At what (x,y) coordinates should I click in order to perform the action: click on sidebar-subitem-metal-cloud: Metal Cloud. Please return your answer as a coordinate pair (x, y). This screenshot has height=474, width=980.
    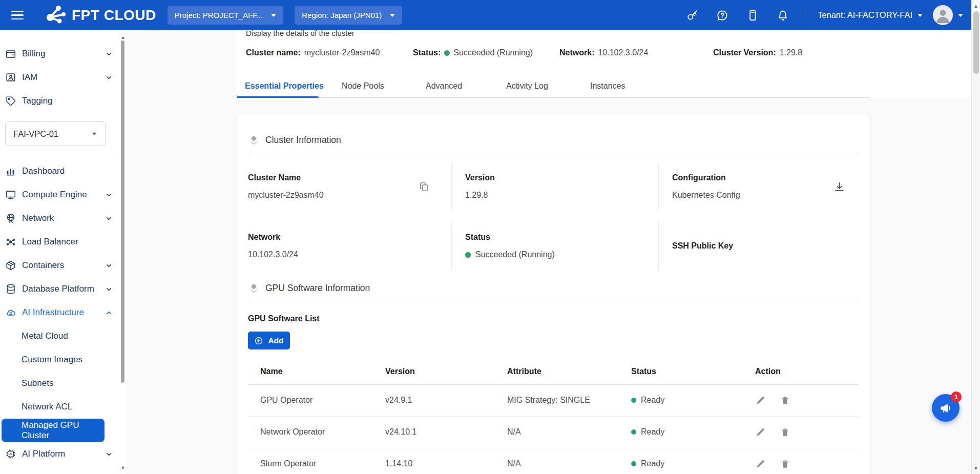
    Looking at the image, I should click on (60, 336).